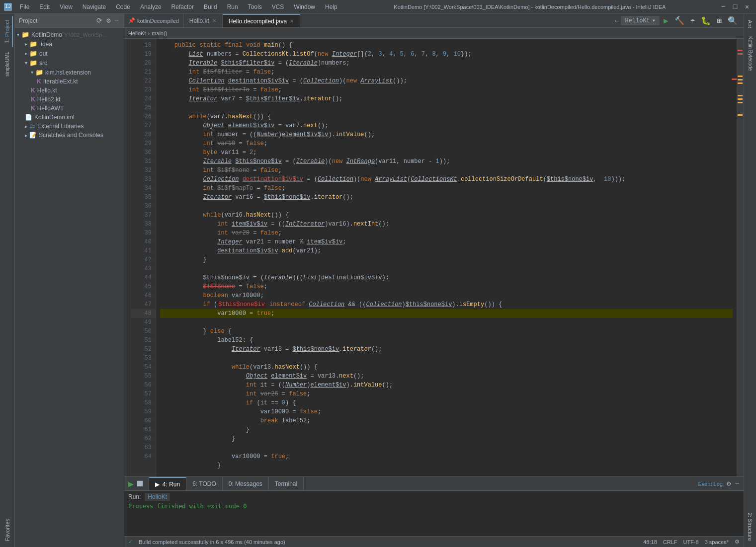 Image resolution: width=756 pixels, height=547 pixels. I want to click on status-left: ✓ Build completed successfully in 6 s 49…, so click(207, 542).